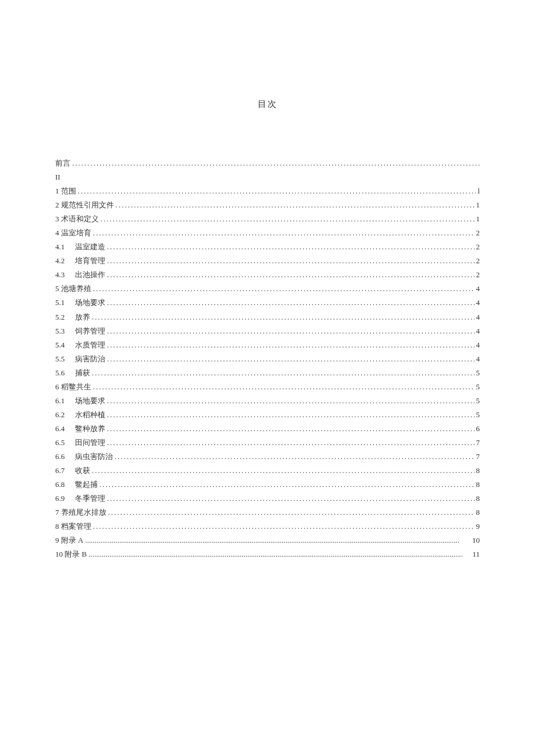 The width and height of the screenshot is (535, 756). What do you see at coordinates (268, 345) in the screenshot?
I see `toc-entry: 5.4水质管理4` at bounding box center [268, 345].